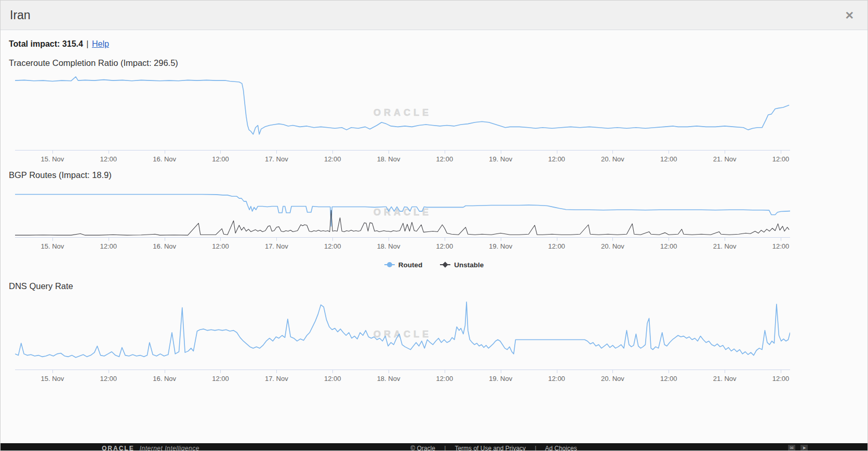 This screenshot has width=868, height=451. I want to click on x-axis-tick-label: 17. Nov, so click(276, 159).